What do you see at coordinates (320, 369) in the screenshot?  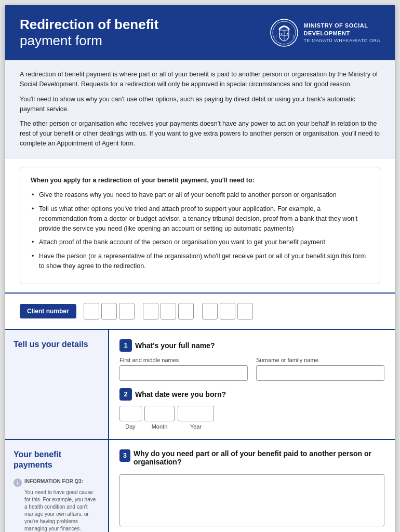 I see `surname-field: Surname or family name` at bounding box center [320, 369].